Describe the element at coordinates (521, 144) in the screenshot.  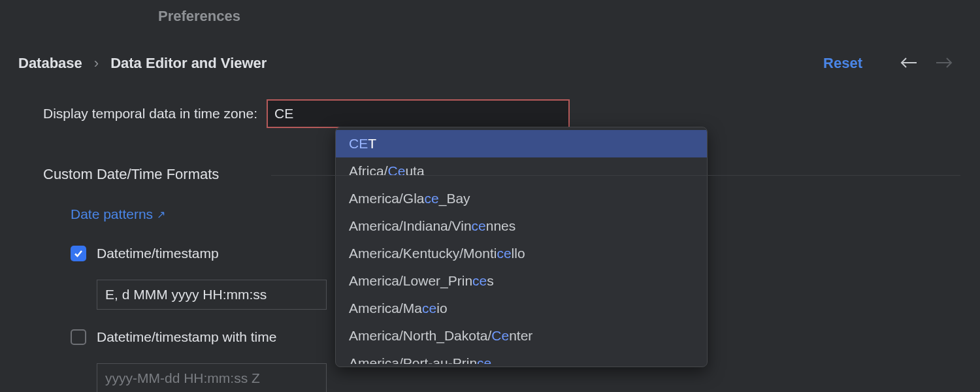
I see `timezone-suggestion: CET` at that location.